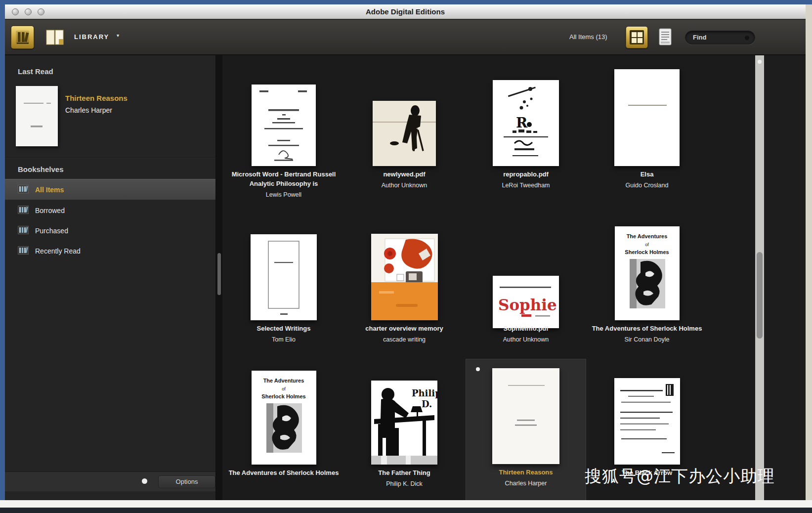  What do you see at coordinates (284, 179) in the screenshot?
I see `book-title: Microsoft Word - Bertrand Russell Analyt…` at bounding box center [284, 179].